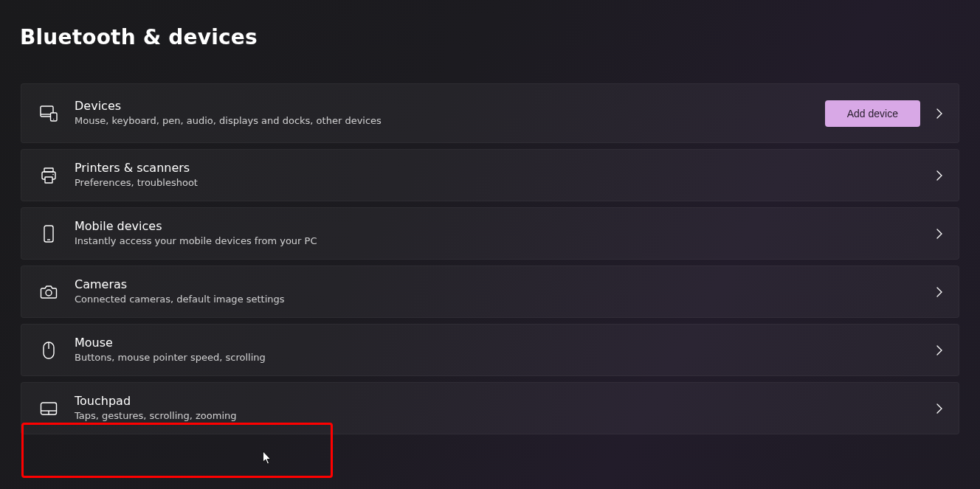 This screenshot has width=980, height=489. I want to click on row-text: Printers & scanners Preferences, trouble…, so click(504, 176).